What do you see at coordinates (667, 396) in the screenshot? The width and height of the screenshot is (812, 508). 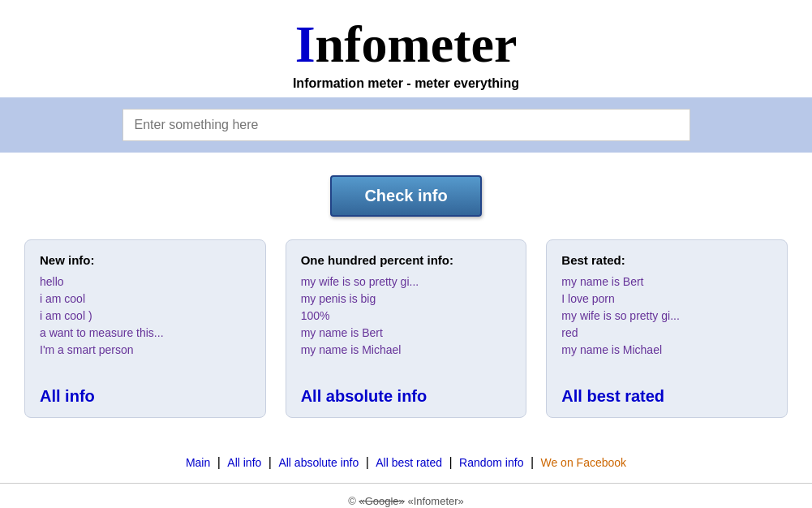 I see `card-all-link-best-rated: All best rated` at bounding box center [667, 396].